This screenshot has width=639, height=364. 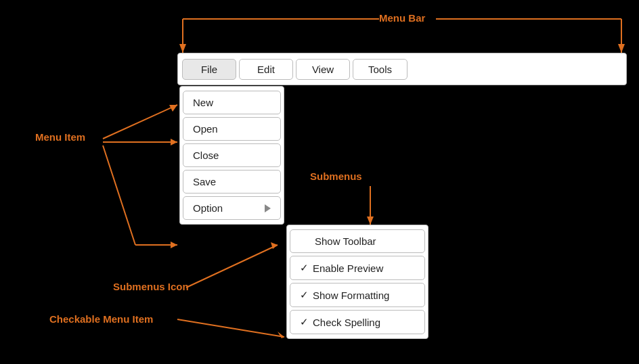 I want to click on submenu-label-enable-preview: Enable Preview, so click(x=348, y=268).